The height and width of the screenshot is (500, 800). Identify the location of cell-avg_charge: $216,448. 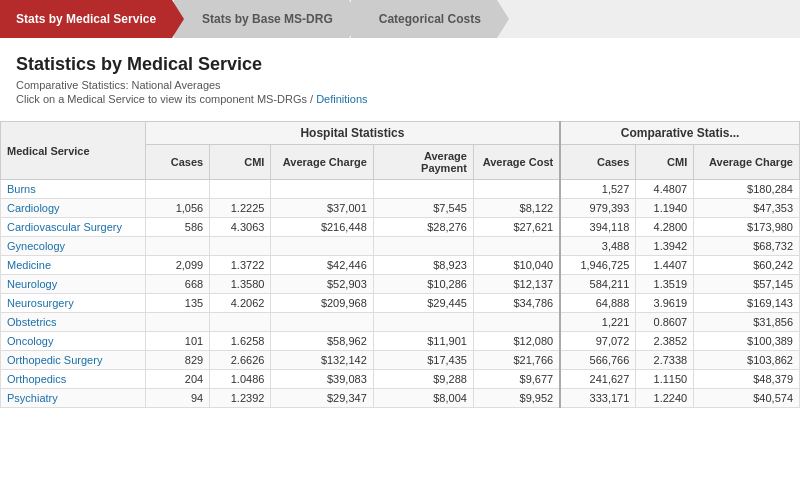
(322, 228).